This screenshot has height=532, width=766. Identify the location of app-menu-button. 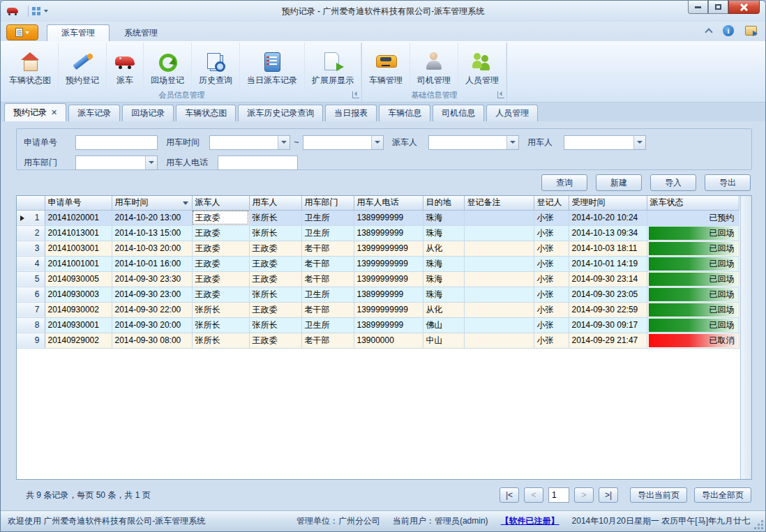
(22, 32).